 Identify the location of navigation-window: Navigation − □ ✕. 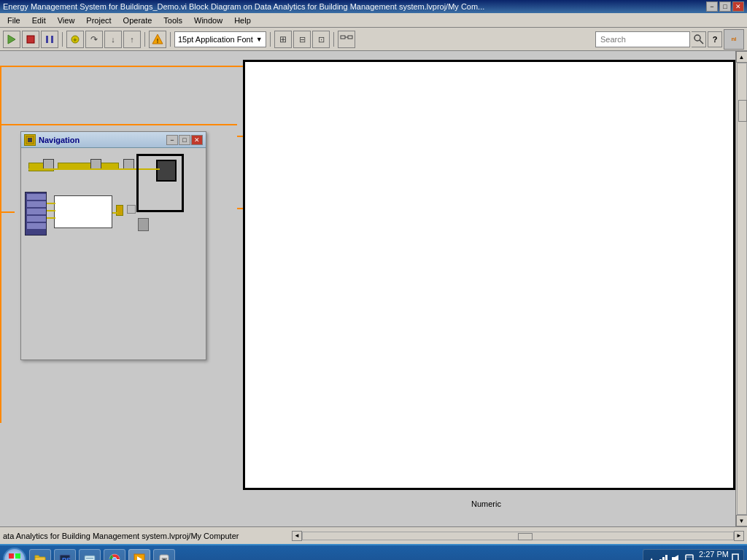
(114, 246).